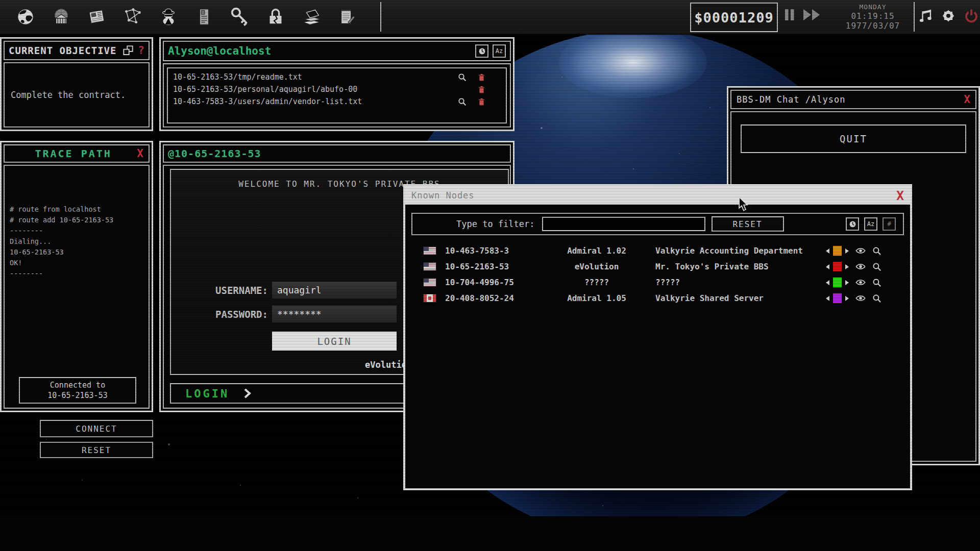 The height and width of the screenshot is (551, 980). I want to click on objective-text: Complete the contract., so click(68, 95).